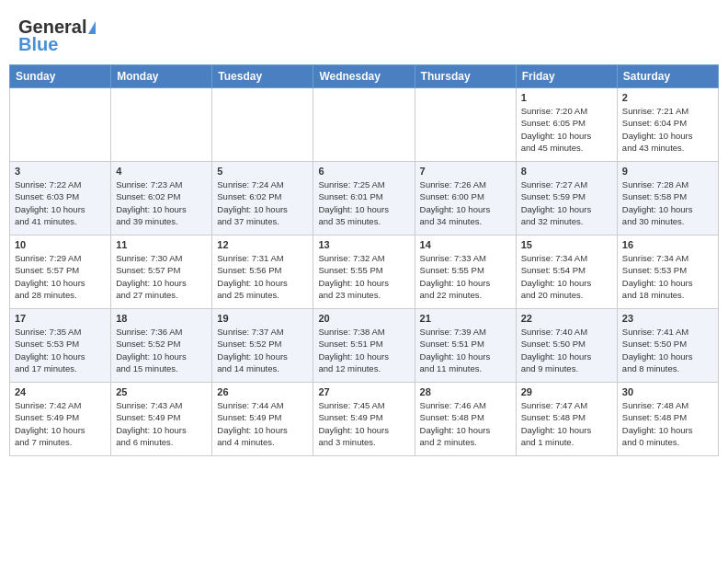 The image size is (728, 563). What do you see at coordinates (667, 272) in the screenshot?
I see `day-cell: 16Sunrise: 7:34 AM Sunset: 5:53 PM Dayli…` at bounding box center [667, 272].